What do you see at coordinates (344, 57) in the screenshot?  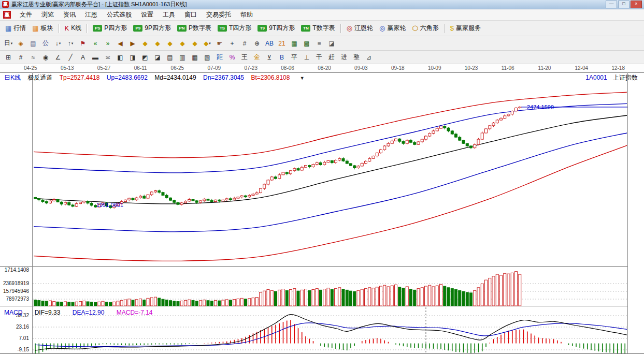 I see `advance-tool-icon: 进` at bounding box center [344, 57].